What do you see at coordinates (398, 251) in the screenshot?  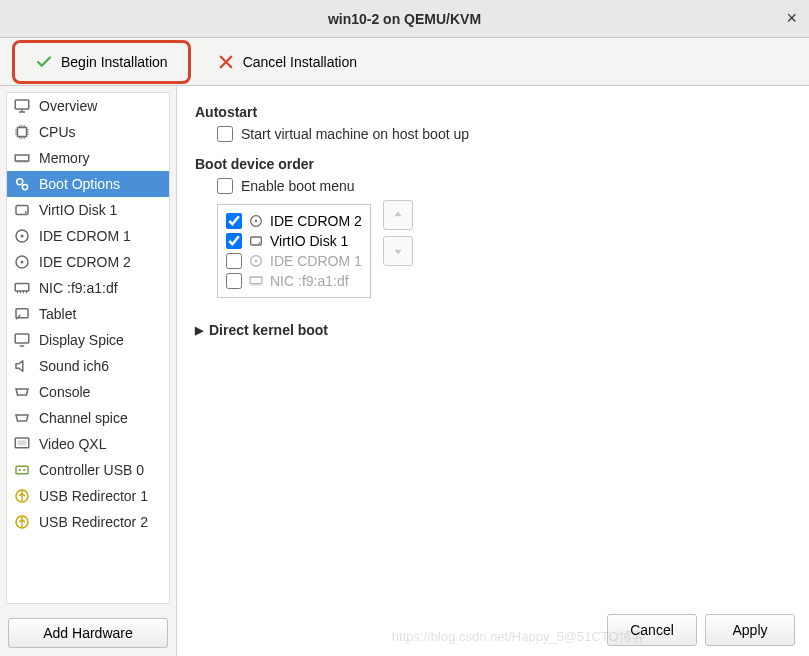 I see `move-down-button` at bounding box center [398, 251].